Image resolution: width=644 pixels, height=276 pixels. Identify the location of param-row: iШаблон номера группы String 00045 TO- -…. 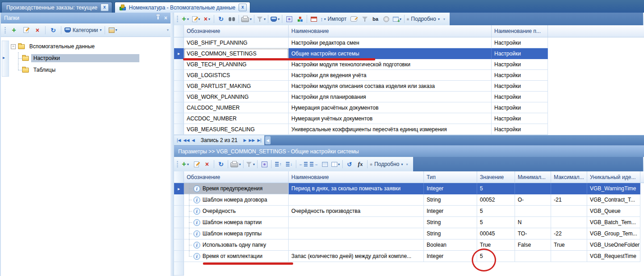
(409, 234).